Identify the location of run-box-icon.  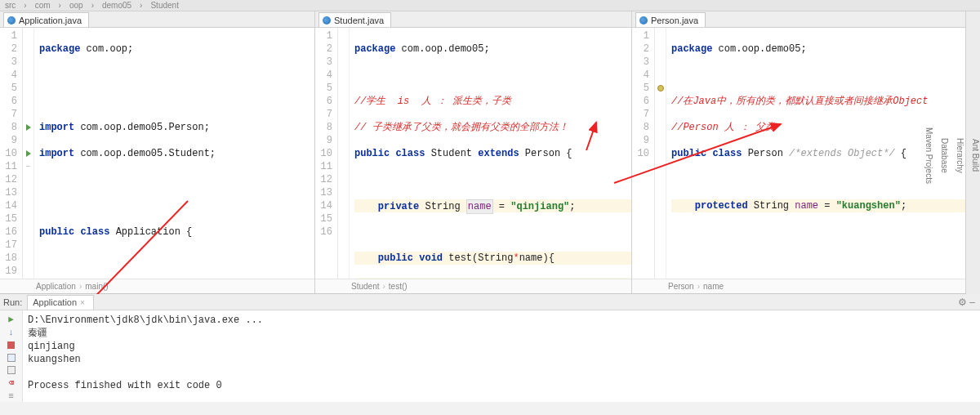
(11, 358).